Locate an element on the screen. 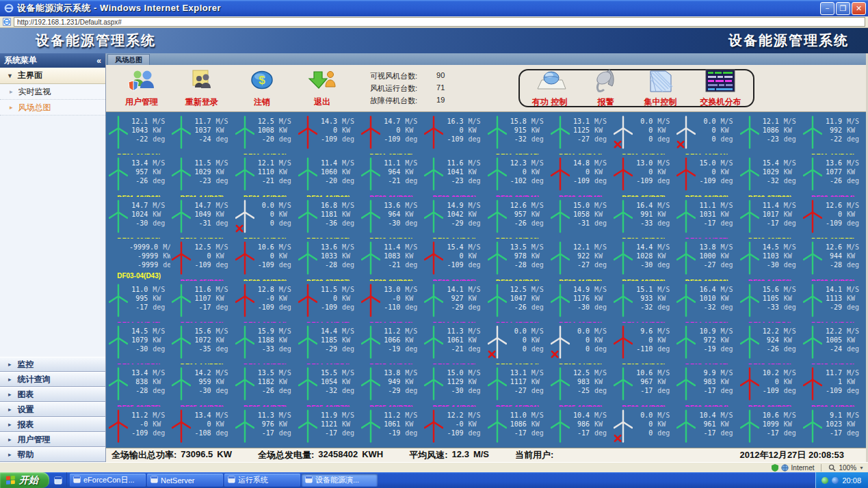  turbine-cell: 13.5M/S1182KW-26degDF05-11(D77) is located at coordinates (265, 385).